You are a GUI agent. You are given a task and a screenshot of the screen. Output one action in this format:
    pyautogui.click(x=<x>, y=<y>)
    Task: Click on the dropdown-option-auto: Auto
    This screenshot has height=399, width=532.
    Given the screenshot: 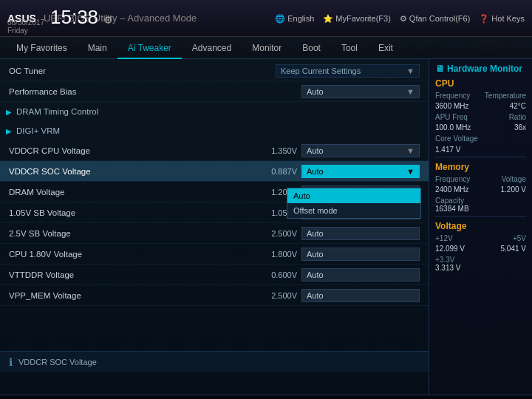 What is the action you would take?
    pyautogui.click(x=354, y=196)
    